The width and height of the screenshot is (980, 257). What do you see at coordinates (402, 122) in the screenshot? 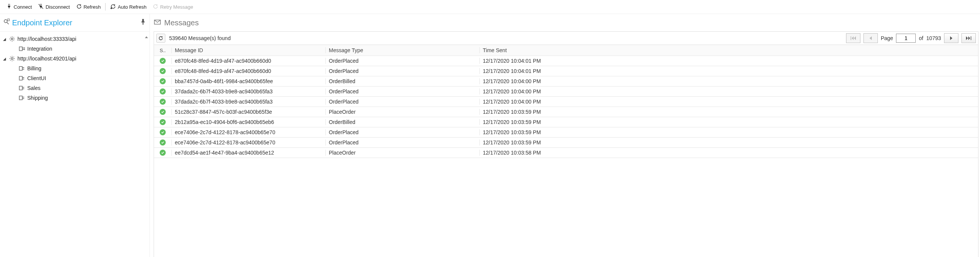
I see `message-type-cell: OrderBilled` at bounding box center [402, 122].